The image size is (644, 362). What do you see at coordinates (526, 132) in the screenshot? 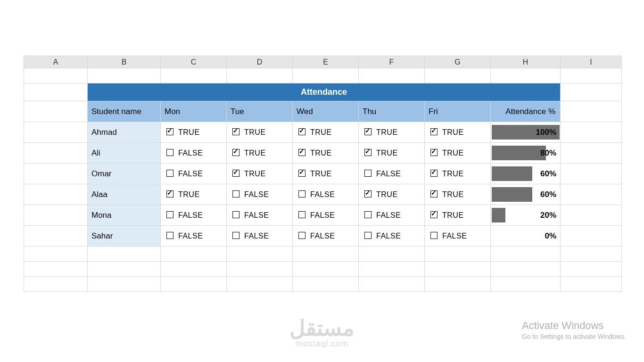
I see `attendance-percent-cell: 100%` at bounding box center [526, 132].